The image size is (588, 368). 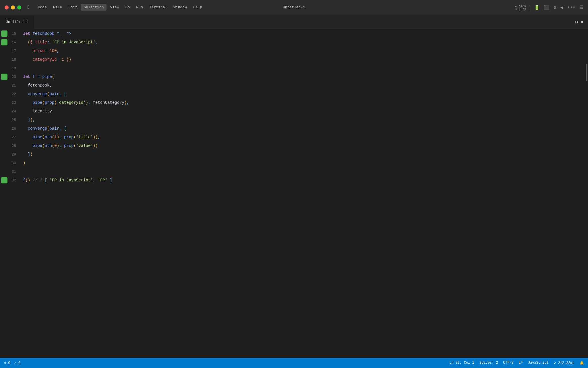 I want to click on line-endings: LF, so click(x=521, y=363).